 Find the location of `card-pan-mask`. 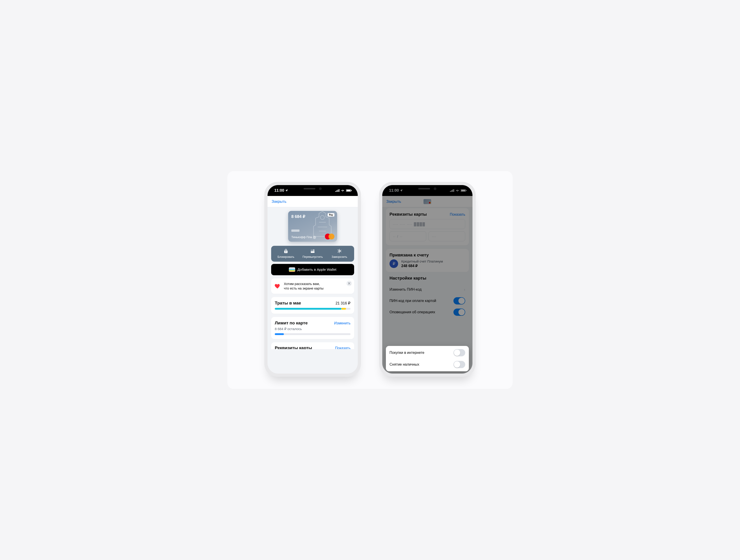

card-pan-mask is located at coordinates (295, 231).